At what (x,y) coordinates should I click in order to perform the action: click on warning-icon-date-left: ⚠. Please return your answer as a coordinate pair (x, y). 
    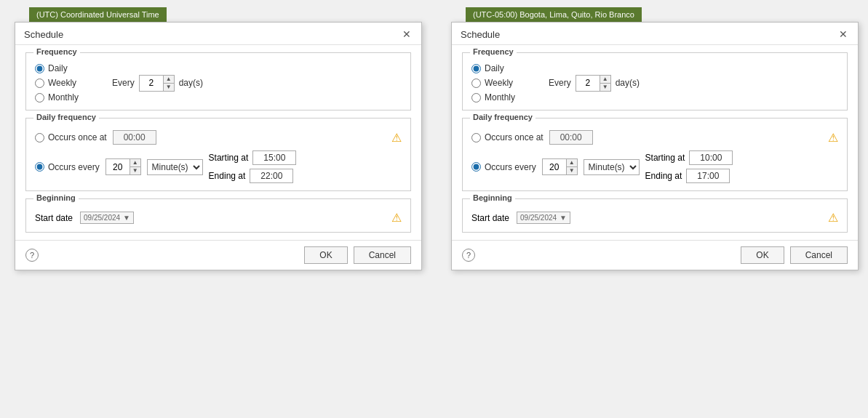
    Looking at the image, I should click on (397, 218).